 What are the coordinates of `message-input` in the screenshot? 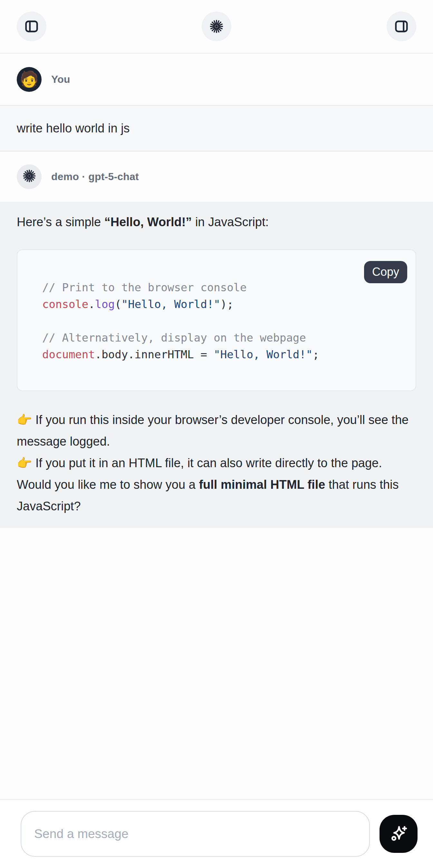 It's located at (195, 834).